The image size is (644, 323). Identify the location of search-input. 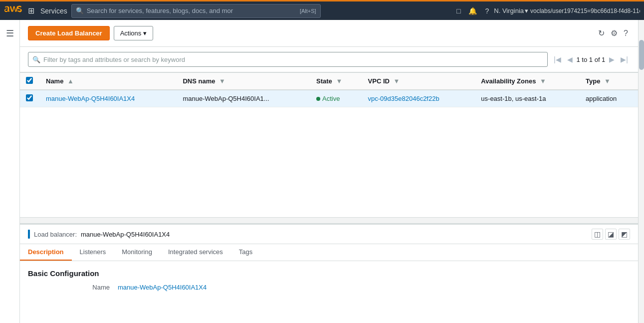
(192, 11).